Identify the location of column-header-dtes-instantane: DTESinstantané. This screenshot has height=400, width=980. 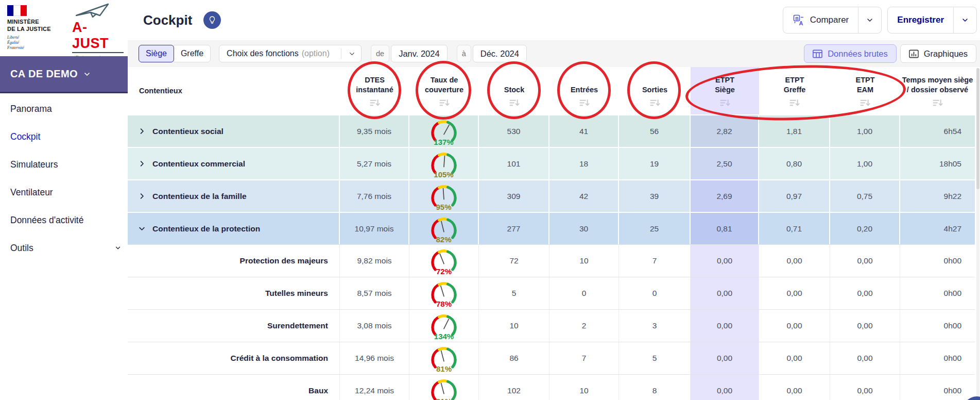
(375, 91).